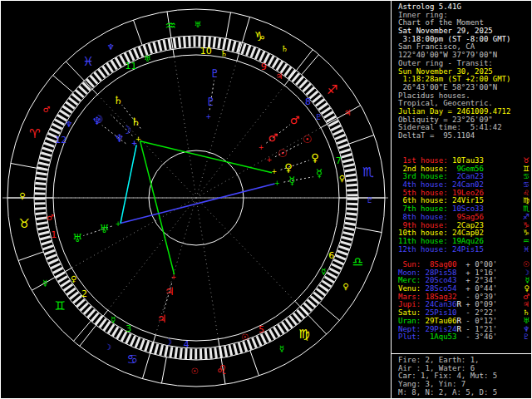 The height and width of the screenshot is (399, 532). Describe the element at coordinates (131, 66) in the screenshot. I see `house-number: 11` at that location.